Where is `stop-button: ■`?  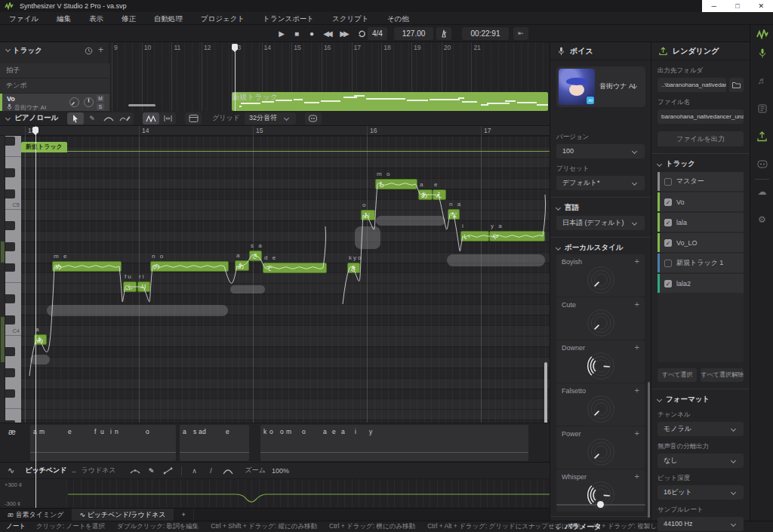 stop-button: ■ is located at coordinates (297, 33).